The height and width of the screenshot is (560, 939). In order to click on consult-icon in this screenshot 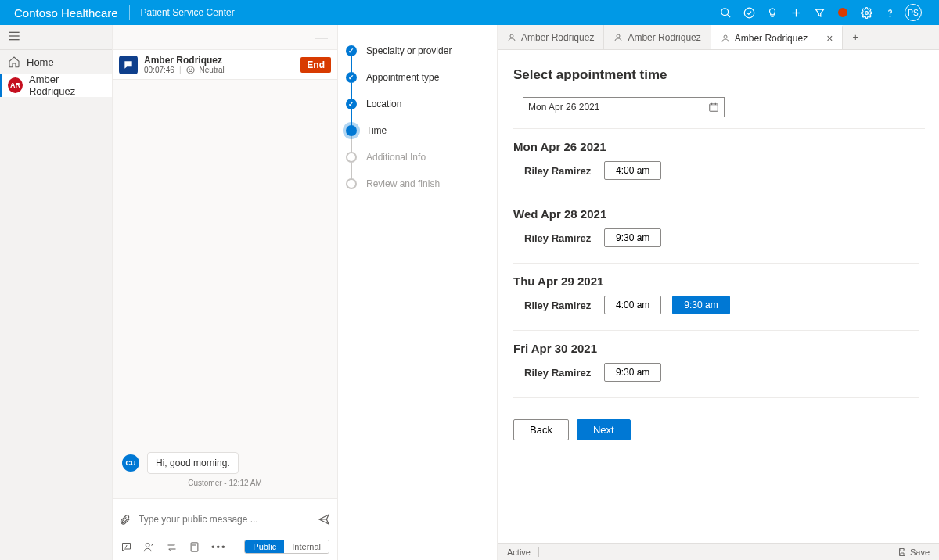, I will do `click(149, 547)`.